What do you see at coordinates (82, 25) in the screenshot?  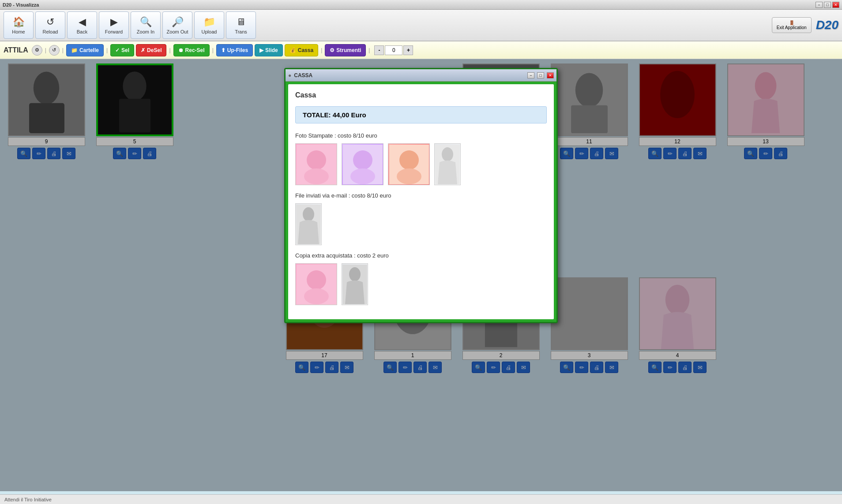 I see `back-button: ◀ Back` at bounding box center [82, 25].